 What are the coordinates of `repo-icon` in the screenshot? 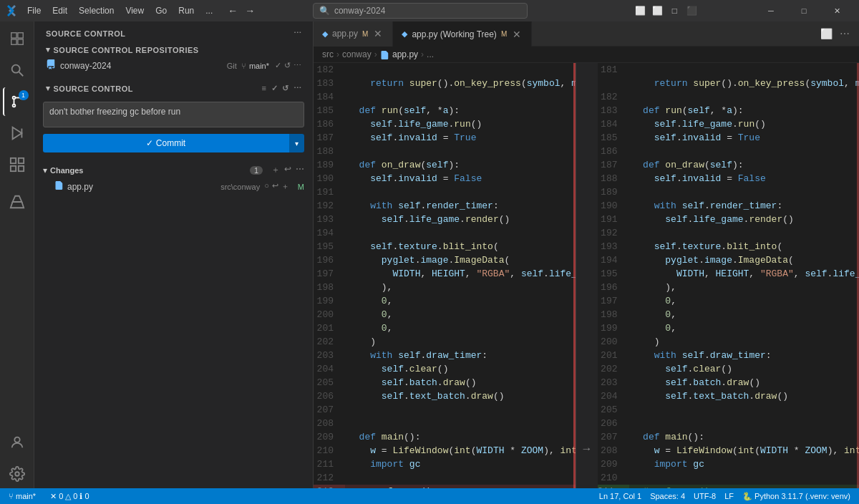 It's located at (51, 66).